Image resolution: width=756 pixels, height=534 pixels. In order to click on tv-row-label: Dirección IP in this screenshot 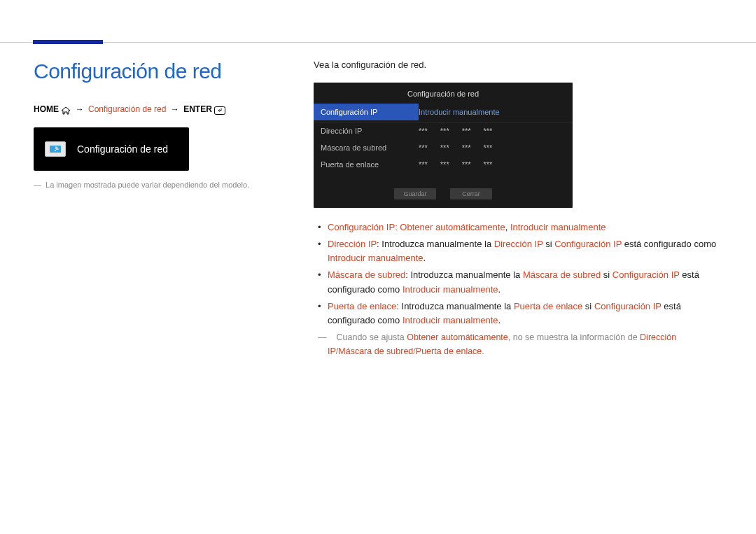, I will do `click(366, 131)`.